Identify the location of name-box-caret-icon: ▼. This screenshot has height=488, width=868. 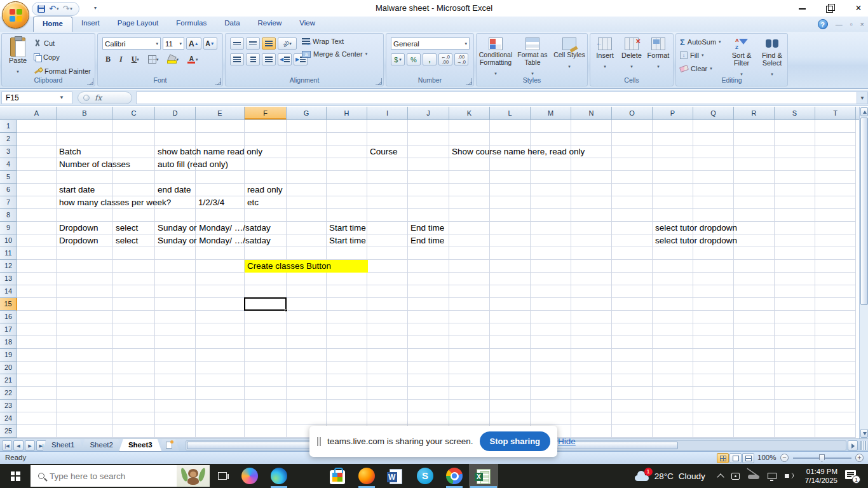
(62, 98).